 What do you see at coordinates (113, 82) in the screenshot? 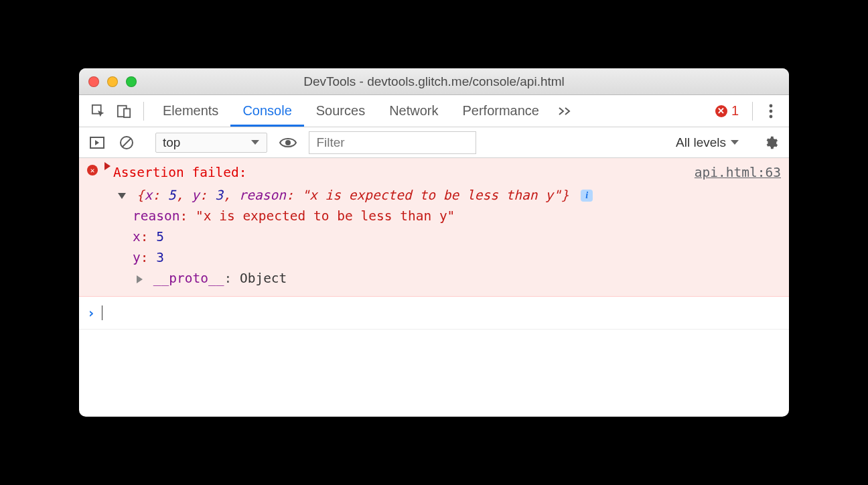
I see `minimize-window-button` at bounding box center [113, 82].